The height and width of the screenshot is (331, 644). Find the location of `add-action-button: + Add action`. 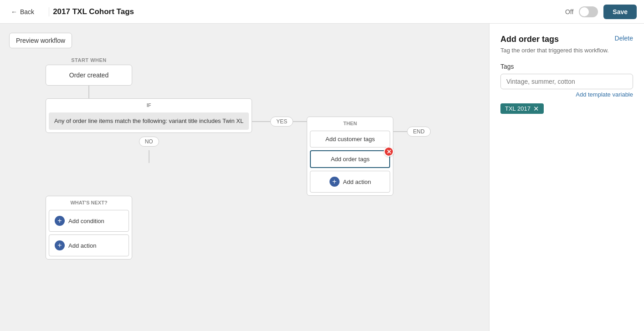

add-action-button: + Add action is located at coordinates (350, 182).